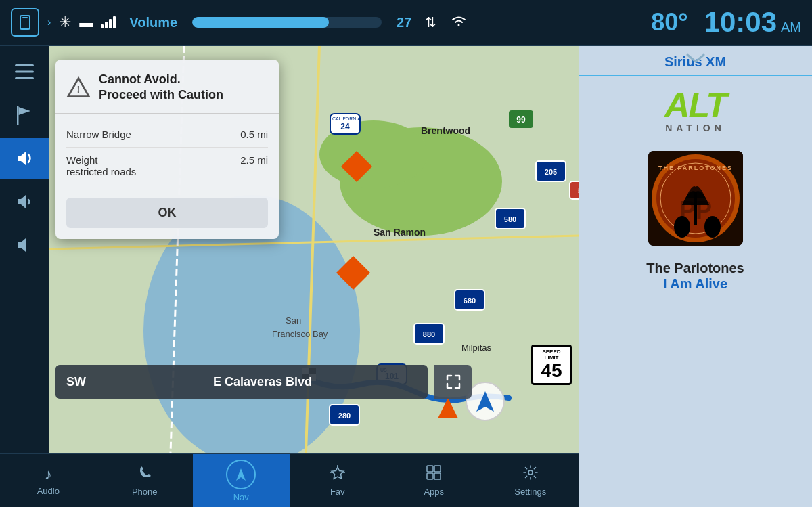 The height and width of the screenshot is (507, 812). What do you see at coordinates (345, 127) in the screenshot?
I see `svg-text: 24` at bounding box center [345, 127].